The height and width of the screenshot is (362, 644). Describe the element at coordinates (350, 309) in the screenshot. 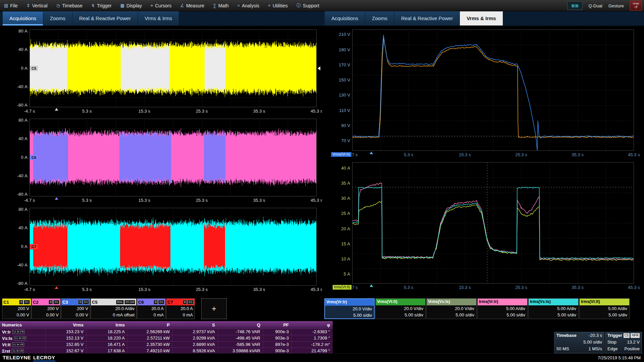

I see `function-box-vrms-vr-ir: Vrms(Vr:Ir) 20.0 V/div5.00 s/div` at that location.